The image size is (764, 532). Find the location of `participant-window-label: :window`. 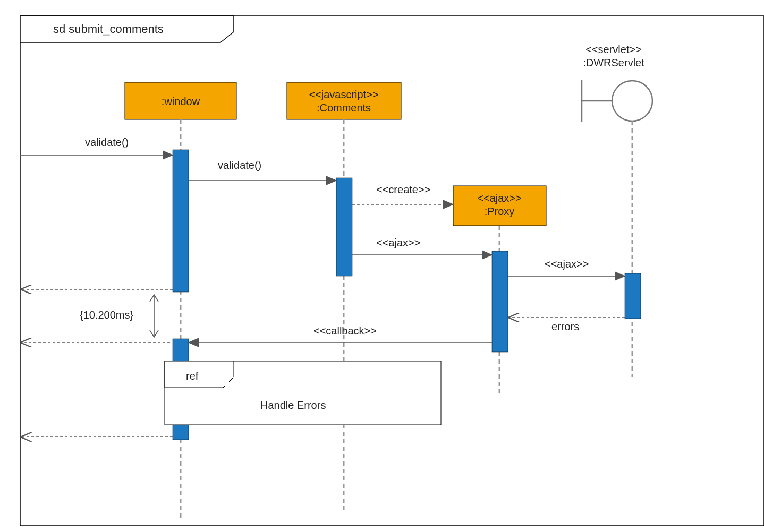

participant-window-label: :window is located at coordinates (181, 101).